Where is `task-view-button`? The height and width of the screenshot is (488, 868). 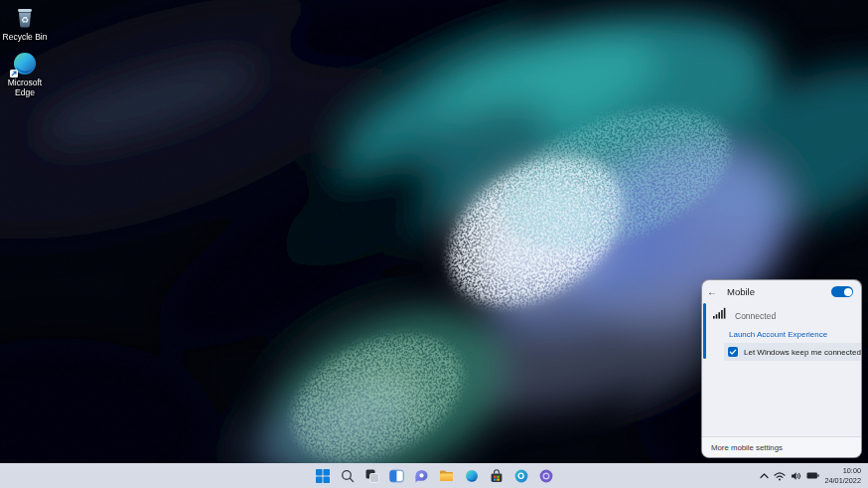 task-view-button is located at coordinates (371, 475).